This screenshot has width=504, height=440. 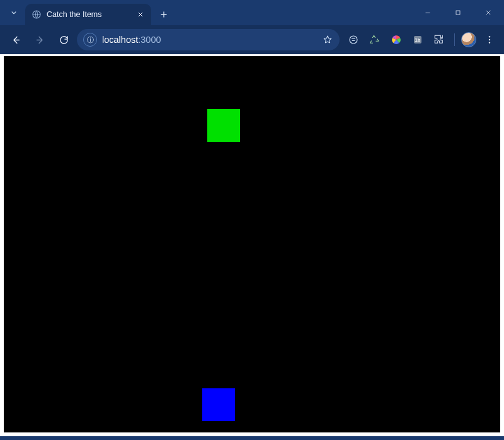 I want to click on extensions-button, so click(x=439, y=40).